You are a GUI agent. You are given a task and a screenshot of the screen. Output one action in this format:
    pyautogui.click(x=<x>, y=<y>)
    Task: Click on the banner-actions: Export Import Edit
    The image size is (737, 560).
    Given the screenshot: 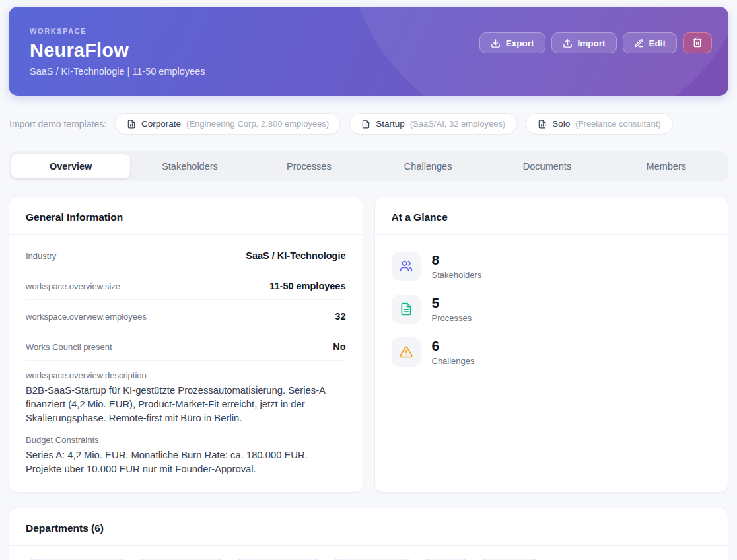 What is the action you would take?
    pyautogui.click(x=596, y=43)
    